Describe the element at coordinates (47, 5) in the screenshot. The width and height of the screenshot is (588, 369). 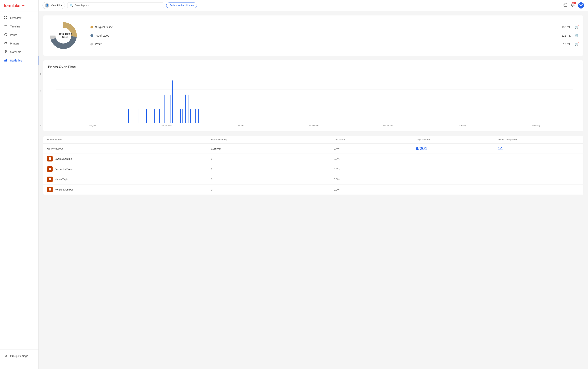
I see `user-icon: 👤` at that location.